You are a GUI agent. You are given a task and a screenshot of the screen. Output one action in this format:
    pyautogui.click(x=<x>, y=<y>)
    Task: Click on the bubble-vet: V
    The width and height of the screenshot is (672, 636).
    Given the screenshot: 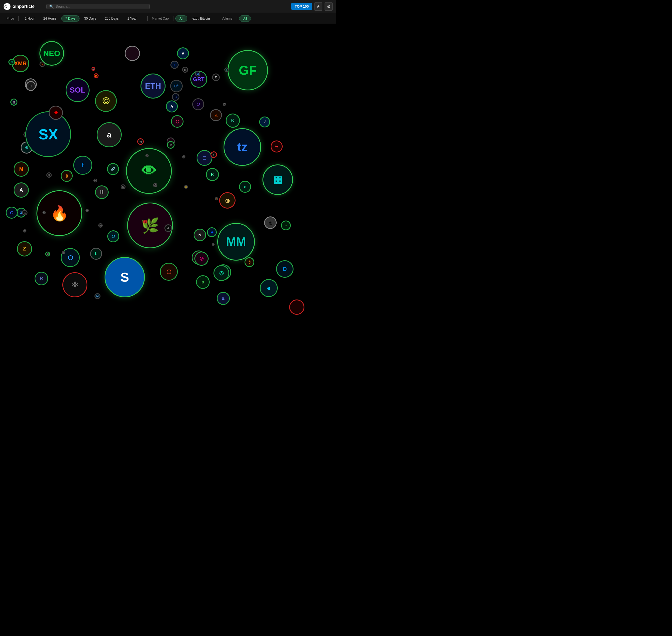 What is the action you would take?
    pyautogui.click(x=183, y=54)
    